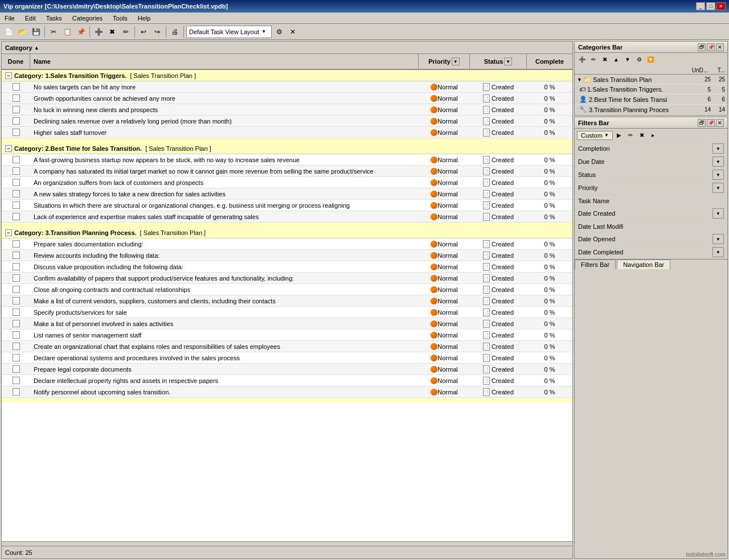 This screenshot has width=729, height=560. Describe the element at coordinates (628, 60) in the screenshot. I see `cat-down-button: ▼` at that location.